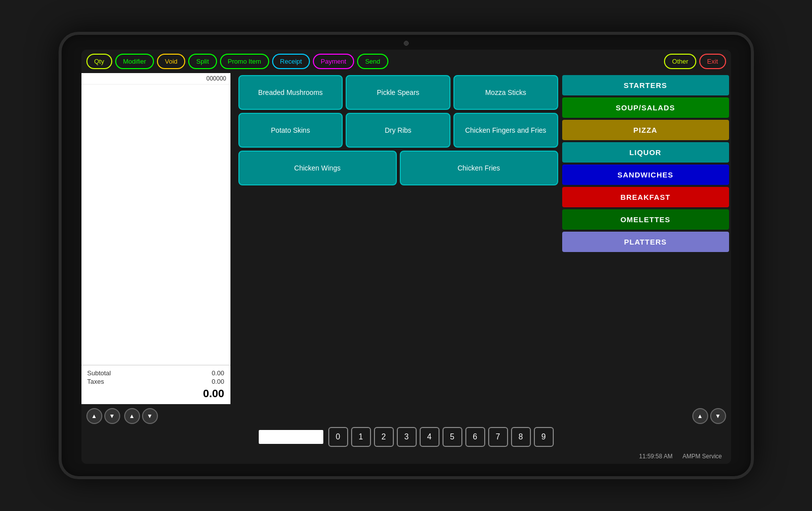 This screenshot has height=511, width=812. What do you see at coordinates (398, 168) in the screenshot?
I see `menu-row-2: Chicken WingsChicken Fries` at bounding box center [398, 168].